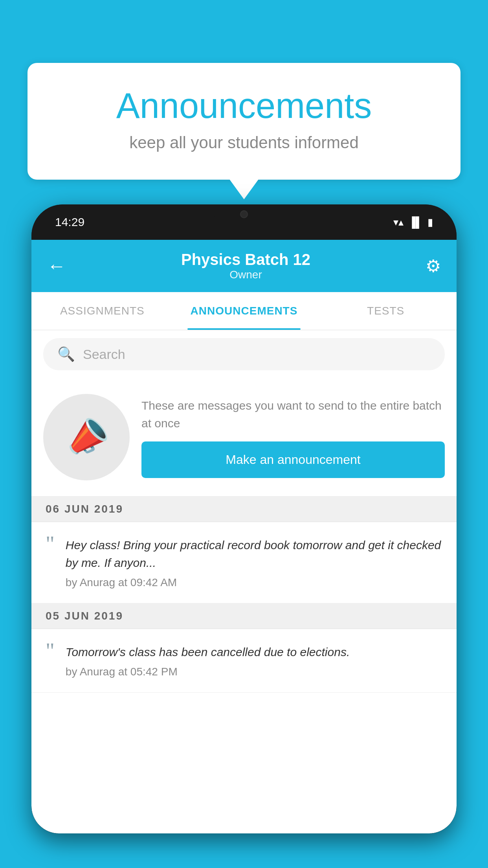  I want to click on announcement-text-2: Tomorrow's class has been cancelled due …, so click(254, 652).